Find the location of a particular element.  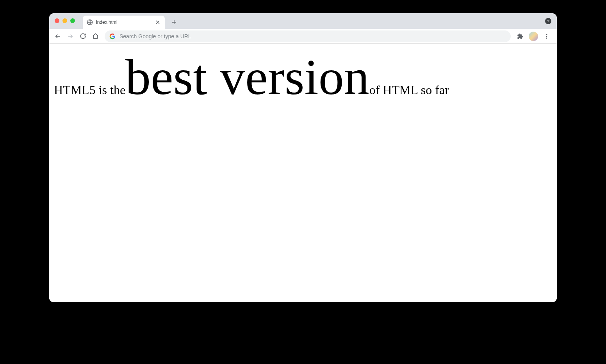

window-maximize-button is located at coordinates (73, 21).